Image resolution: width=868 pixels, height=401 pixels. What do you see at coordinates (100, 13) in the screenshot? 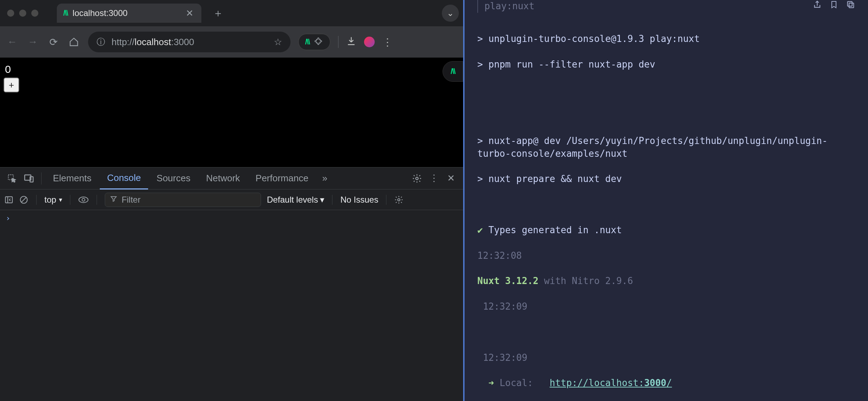
I see `tab-title: localhost:3000` at bounding box center [100, 13].